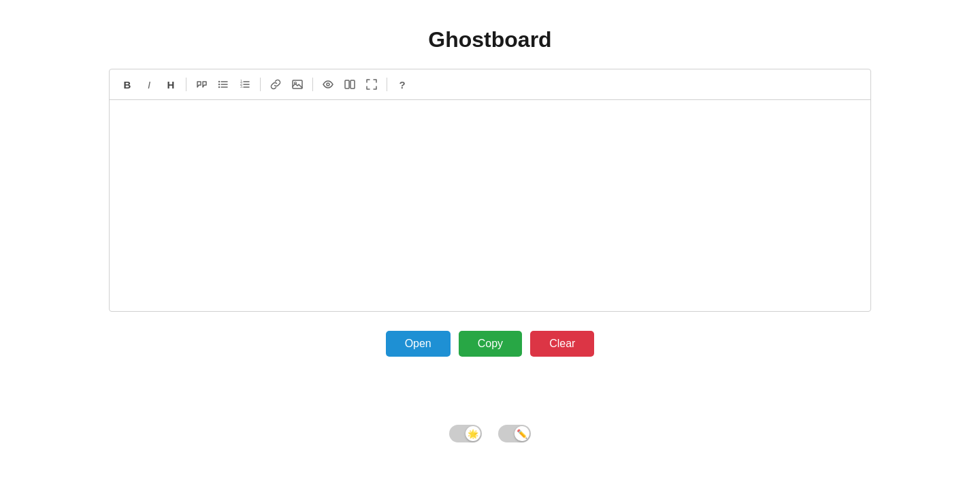 The image size is (980, 501). I want to click on pencil-icon: ✏️, so click(522, 434).